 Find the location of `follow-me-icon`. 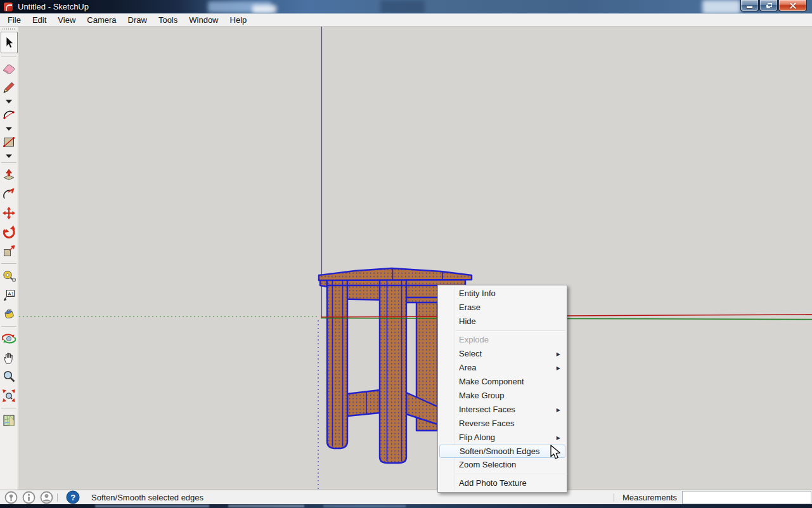

follow-me-icon is located at coordinates (9, 194).